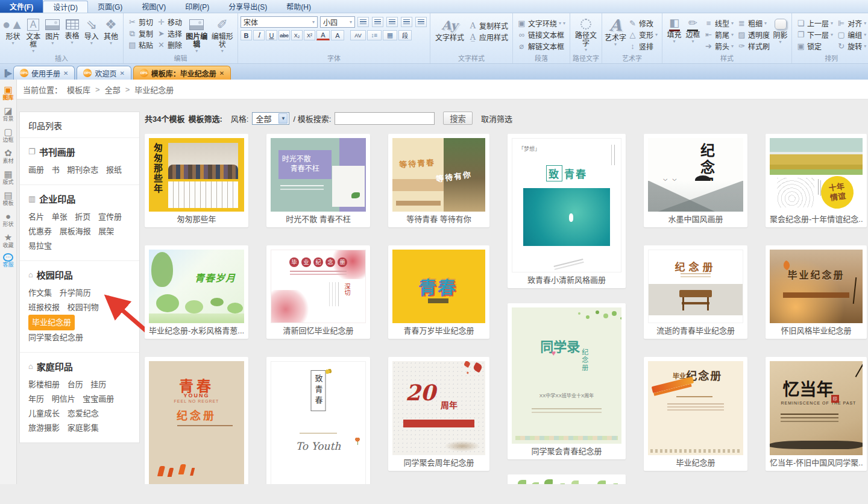  I want to click on link-zhanjia: 展架, so click(106, 232).